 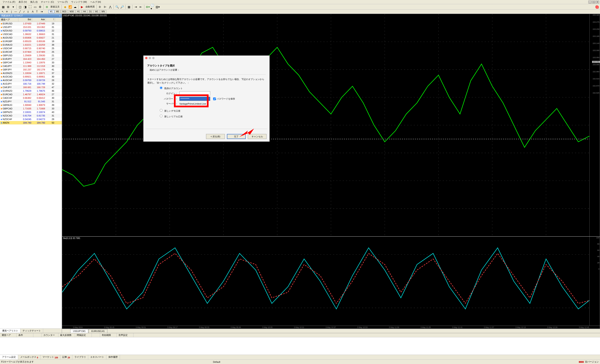 I want to click on login-input, so click(x=195, y=93).